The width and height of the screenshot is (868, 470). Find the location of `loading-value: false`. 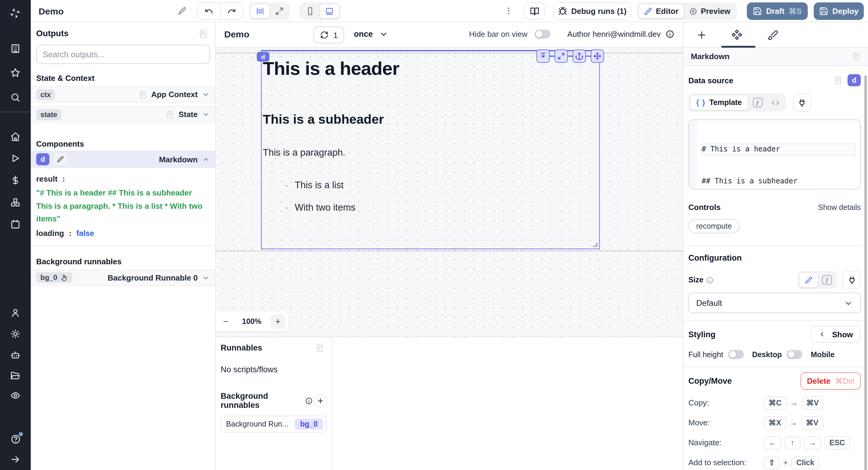

loading-value: false is located at coordinates (85, 233).